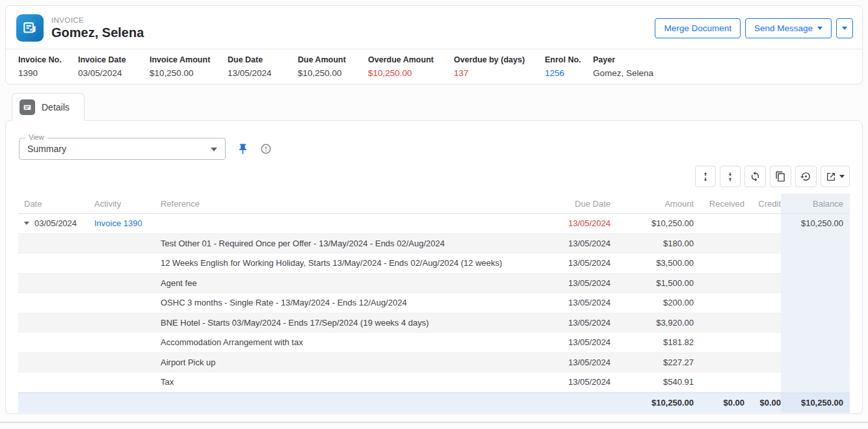 Image resolution: width=868 pixels, height=429 pixels. What do you see at coordinates (652, 224) in the screenshot?
I see `parent-row-amount: $10,250.00` at bounding box center [652, 224].